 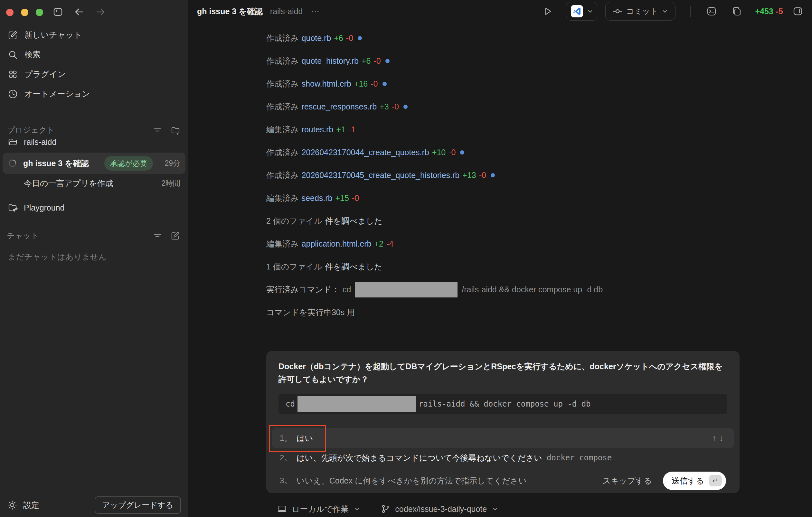 I want to click on sidebar-footer: 設定 アップグレードする, so click(x=94, y=505).